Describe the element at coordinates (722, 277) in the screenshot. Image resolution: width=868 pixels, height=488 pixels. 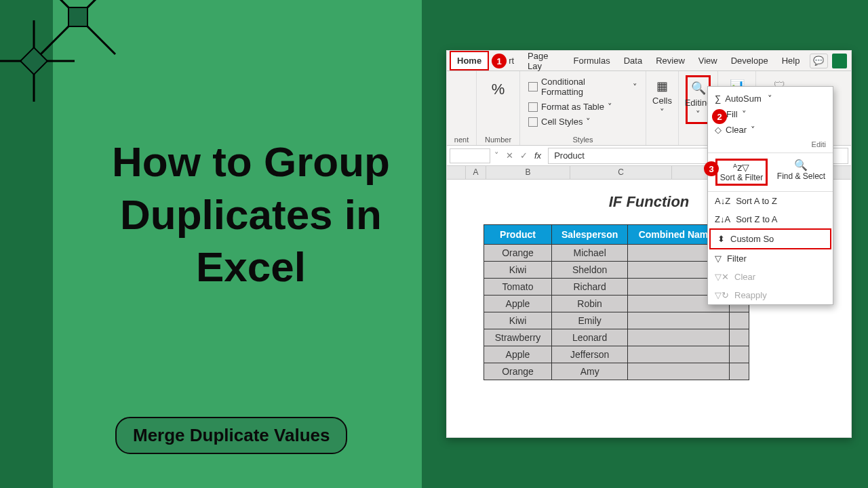
I see `clear-filter-icon: ▽✕` at that location.